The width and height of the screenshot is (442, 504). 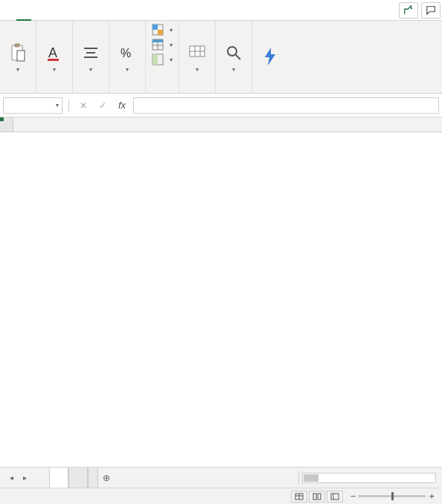 I want to click on horizontal-scrollbar, so click(x=369, y=478).